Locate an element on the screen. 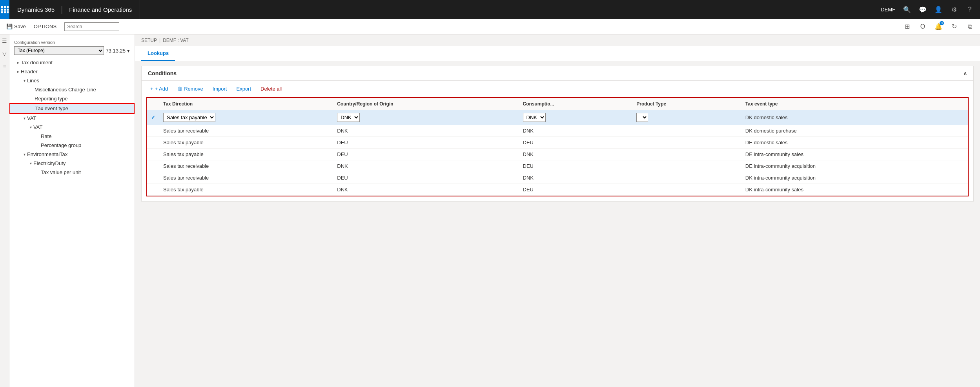 This screenshot has height=387, width=980. tree-item-tax-event-type: Tax event type is located at coordinates (72, 108).